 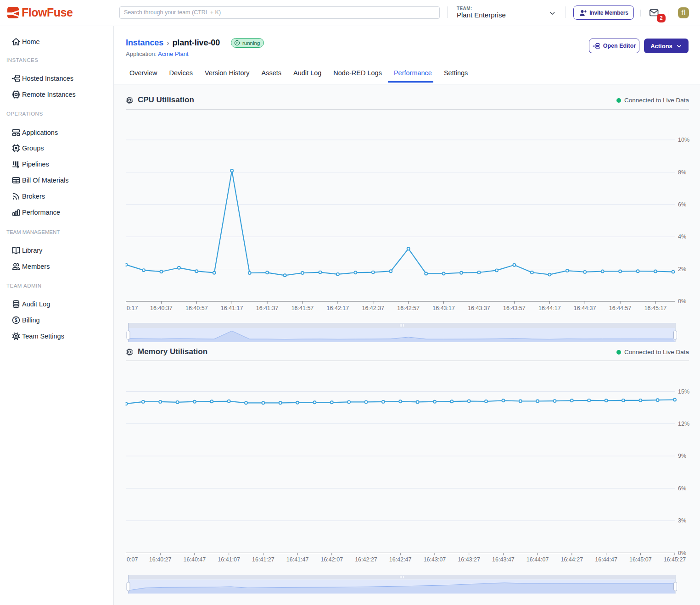 What do you see at coordinates (684, 140) in the screenshot?
I see `svg-text: 10%` at bounding box center [684, 140].